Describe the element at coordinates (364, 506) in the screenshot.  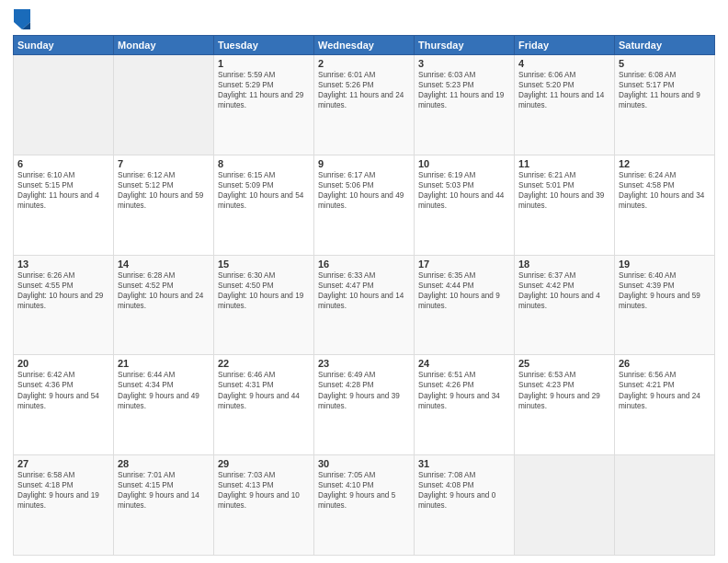
I see `calendar-cell: 30Sunrise: 7:05 AM Sunset: 4:10 PM Dayli…` at that location.